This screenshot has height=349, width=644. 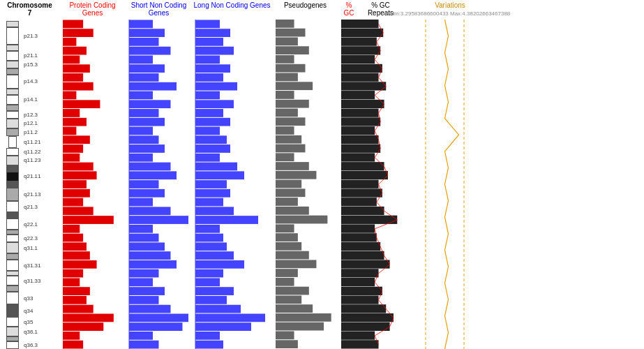 What do you see at coordinates (159, 184) in the screenshot?
I see `short-noncoding-chart` at bounding box center [159, 184].